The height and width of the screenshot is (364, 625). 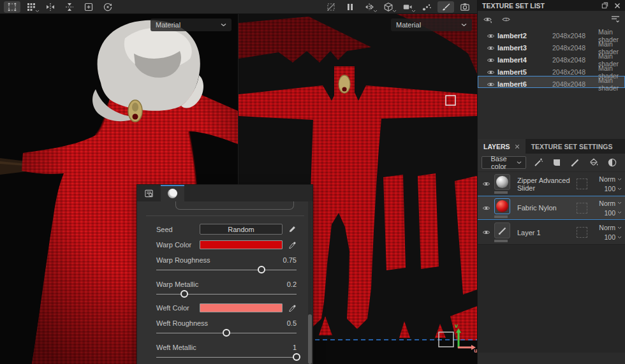 What do you see at coordinates (350, 7) in the screenshot?
I see `pause-button` at bounding box center [350, 7].